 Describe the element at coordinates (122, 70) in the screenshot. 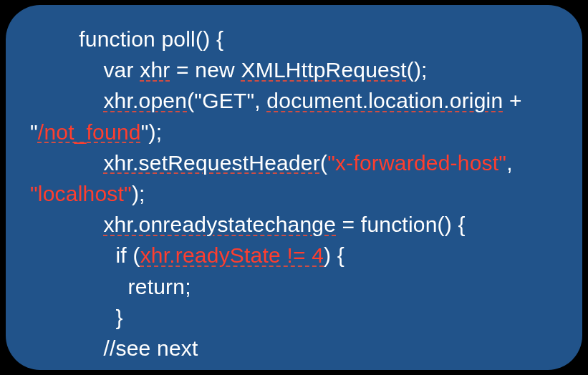

I see `code-text: var` at that location.